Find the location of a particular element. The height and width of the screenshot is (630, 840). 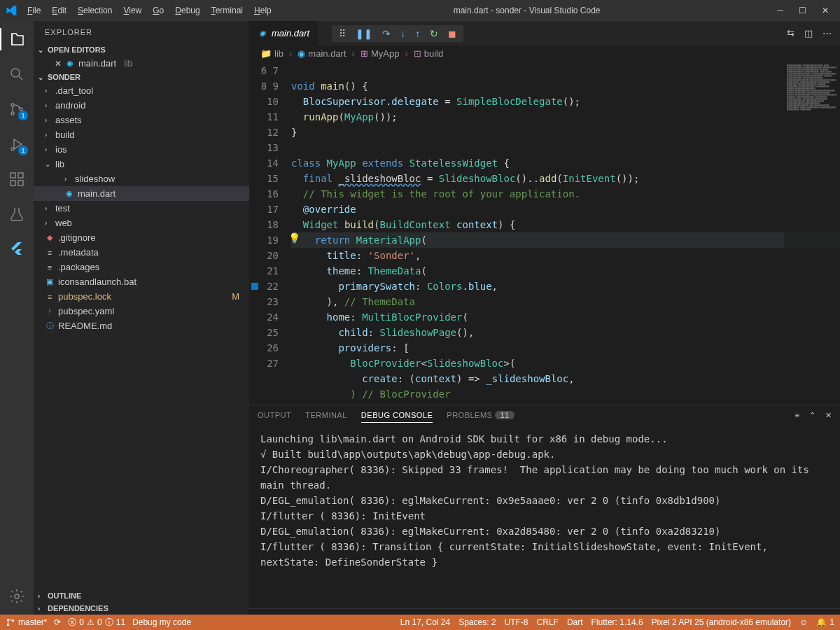

tree-item-slideshow: ›slideshow is located at coordinates (141, 179).